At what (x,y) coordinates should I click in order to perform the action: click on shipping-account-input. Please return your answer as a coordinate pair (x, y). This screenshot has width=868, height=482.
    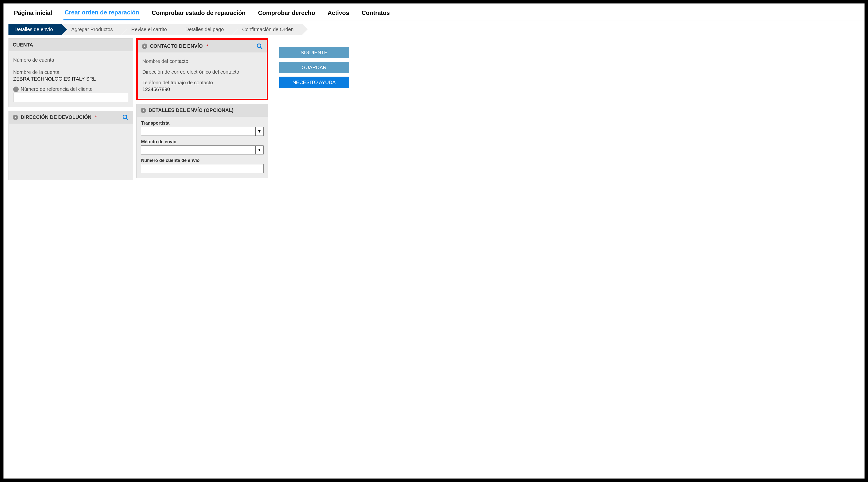
    Looking at the image, I should click on (202, 168).